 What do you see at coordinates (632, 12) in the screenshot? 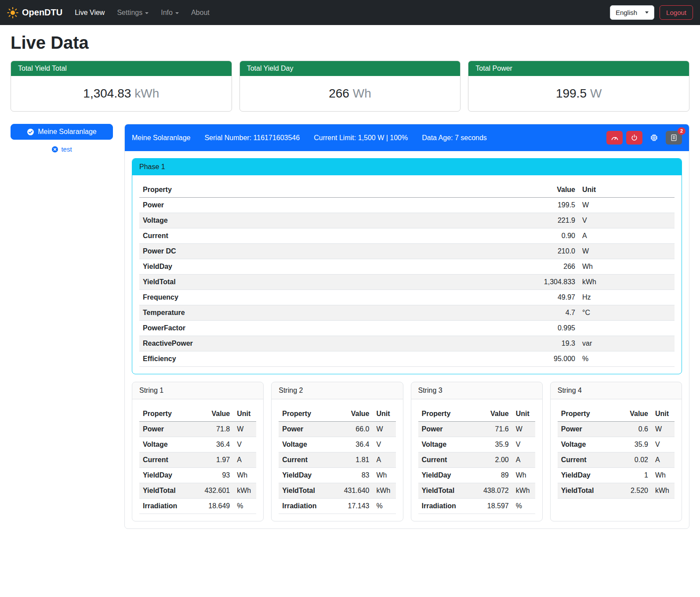
I see `language-select: English` at bounding box center [632, 12].